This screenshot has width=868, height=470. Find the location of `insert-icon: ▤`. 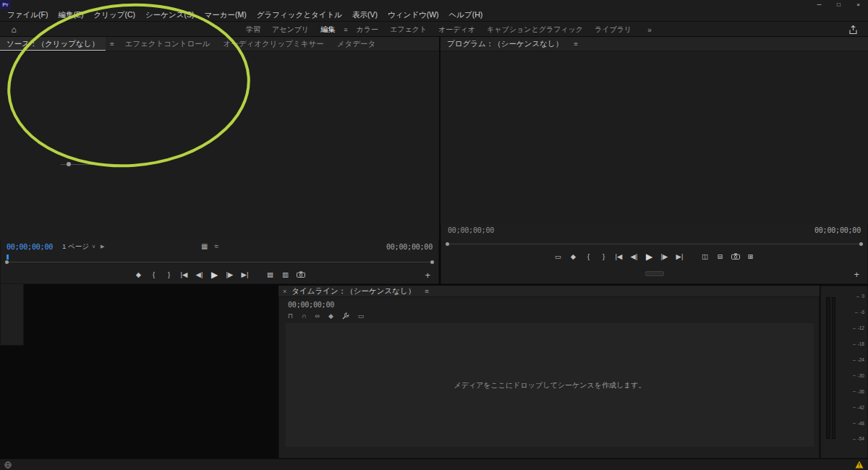

insert-icon: ▤ is located at coordinates (271, 275).